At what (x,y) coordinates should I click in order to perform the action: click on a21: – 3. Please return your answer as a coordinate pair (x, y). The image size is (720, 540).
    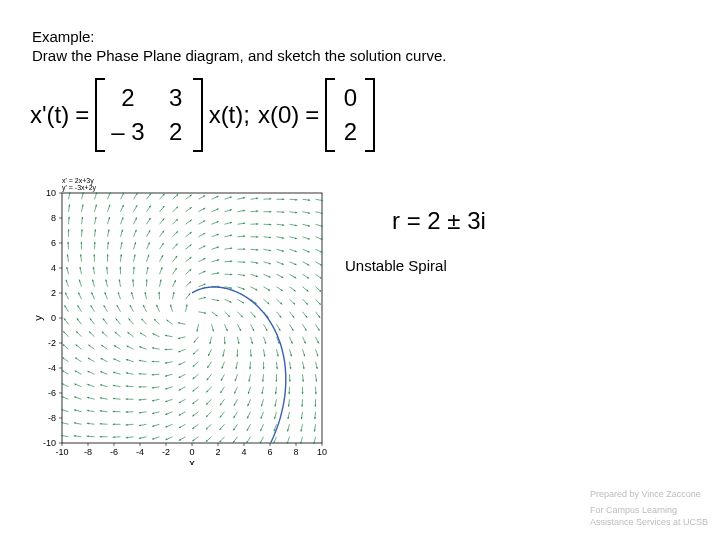
    Looking at the image, I should click on (128, 132).